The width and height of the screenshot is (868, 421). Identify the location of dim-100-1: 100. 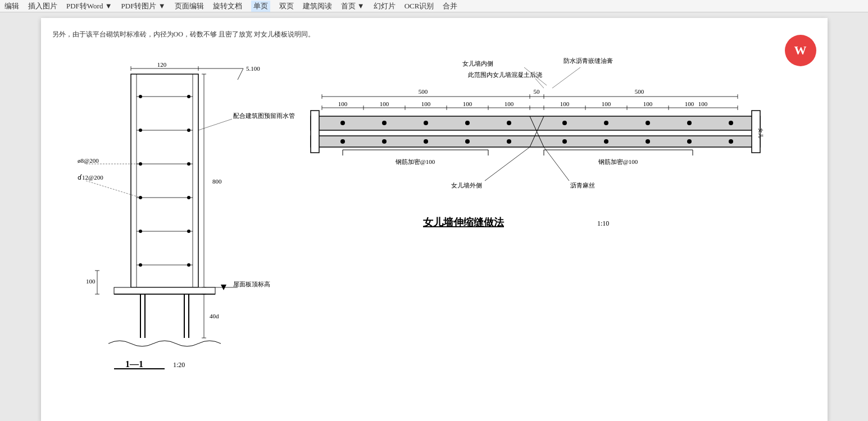
(343, 104).